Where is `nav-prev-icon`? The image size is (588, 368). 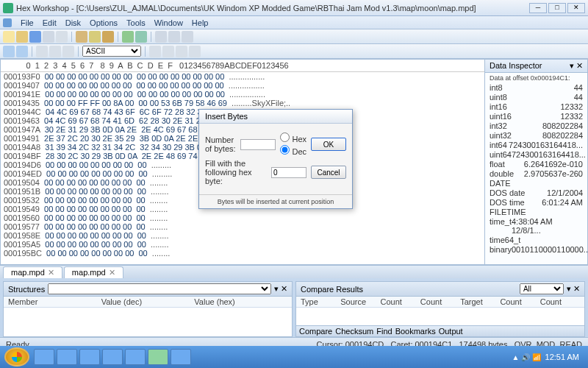 nav-prev-icon is located at coordinates (168, 52).